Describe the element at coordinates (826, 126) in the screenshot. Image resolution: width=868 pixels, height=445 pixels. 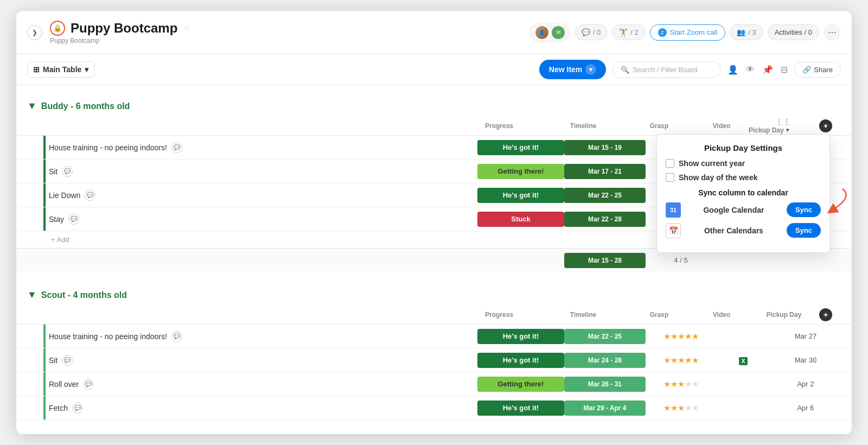
I see `add-column-btn: +` at that location.